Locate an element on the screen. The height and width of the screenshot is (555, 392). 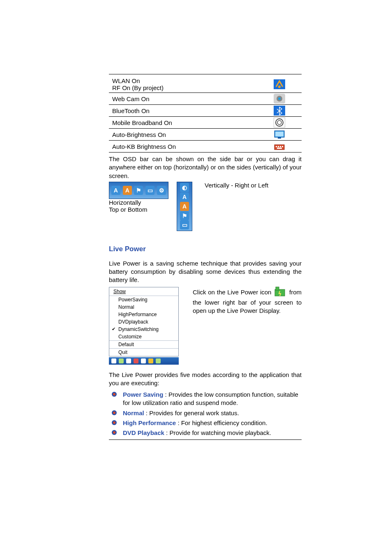
osd-glyph-a2: A is located at coordinates (184, 197).